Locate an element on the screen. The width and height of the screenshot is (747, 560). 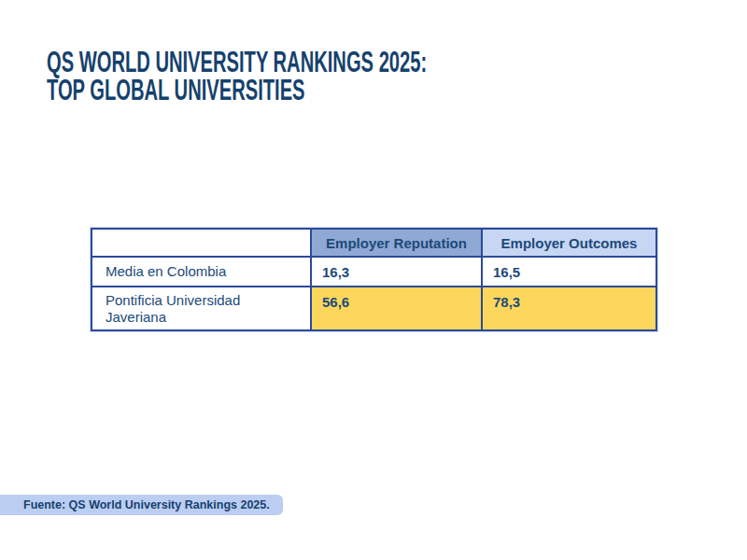
table-header-row: Employer Reputation Employer Outcomes is located at coordinates (374, 243).